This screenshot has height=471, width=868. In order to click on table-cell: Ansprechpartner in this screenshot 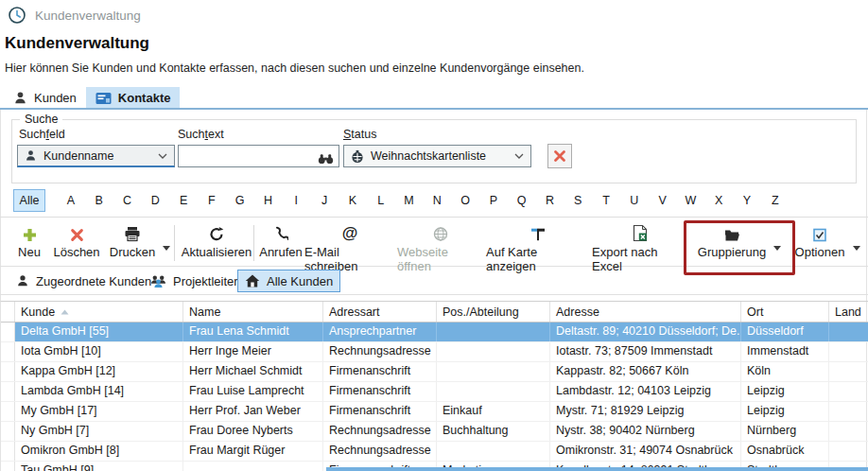, I will do `click(380, 332)`.